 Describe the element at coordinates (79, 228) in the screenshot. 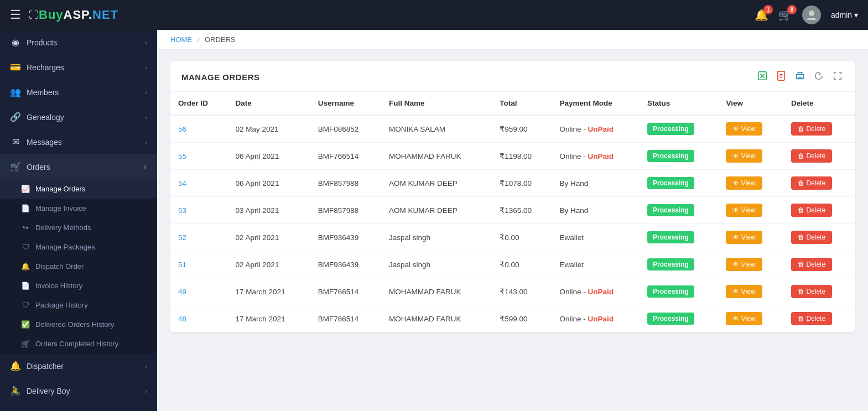

I see `submenu-item-delivery-methods: ↪ Delivery Methods` at that location.